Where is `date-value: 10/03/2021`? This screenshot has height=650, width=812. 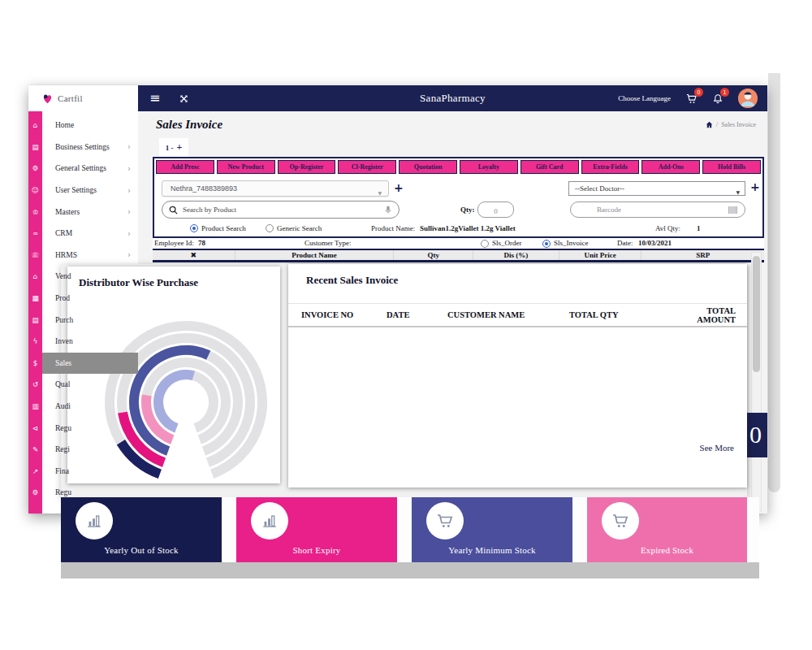
date-value: 10/03/2021 is located at coordinates (654, 243).